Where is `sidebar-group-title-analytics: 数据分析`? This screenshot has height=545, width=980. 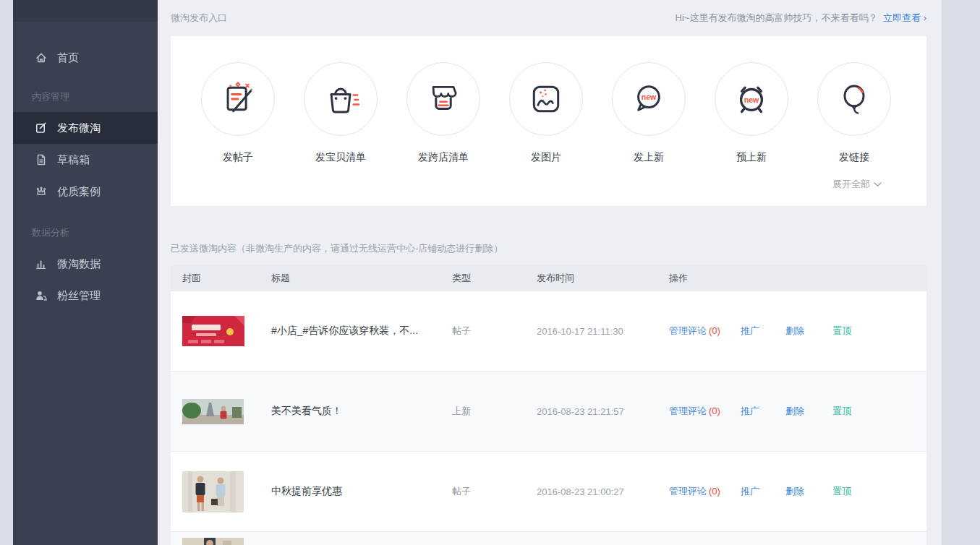 sidebar-group-title-analytics: 数据分析 is located at coordinates (85, 233).